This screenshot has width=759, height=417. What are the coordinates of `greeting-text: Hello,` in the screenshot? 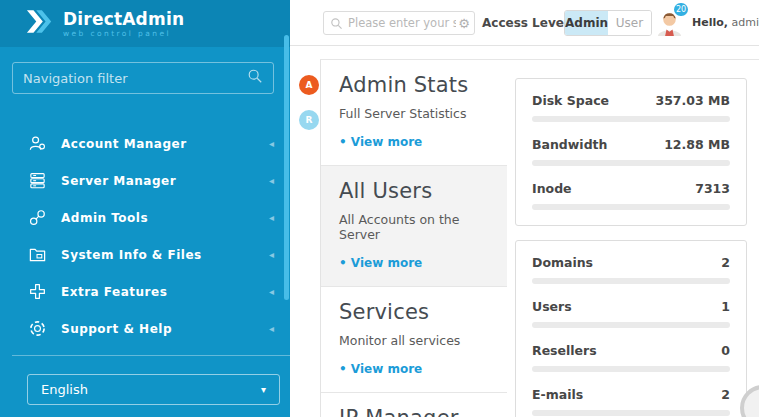 It's located at (710, 22).